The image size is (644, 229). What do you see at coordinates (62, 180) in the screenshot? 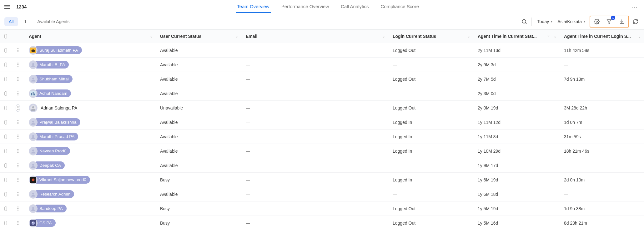
I see `agent-chip: Vikrant Sajjan new prod0` at bounding box center [62, 180].